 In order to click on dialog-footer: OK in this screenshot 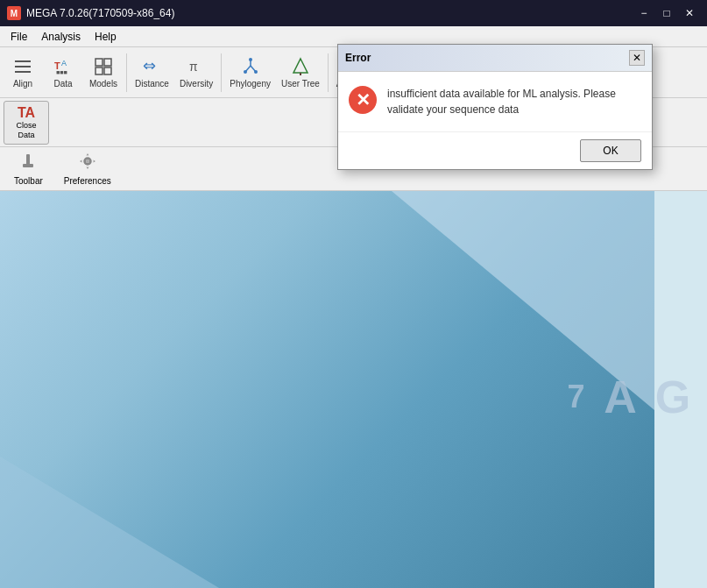, I will do `click(495, 151)`.